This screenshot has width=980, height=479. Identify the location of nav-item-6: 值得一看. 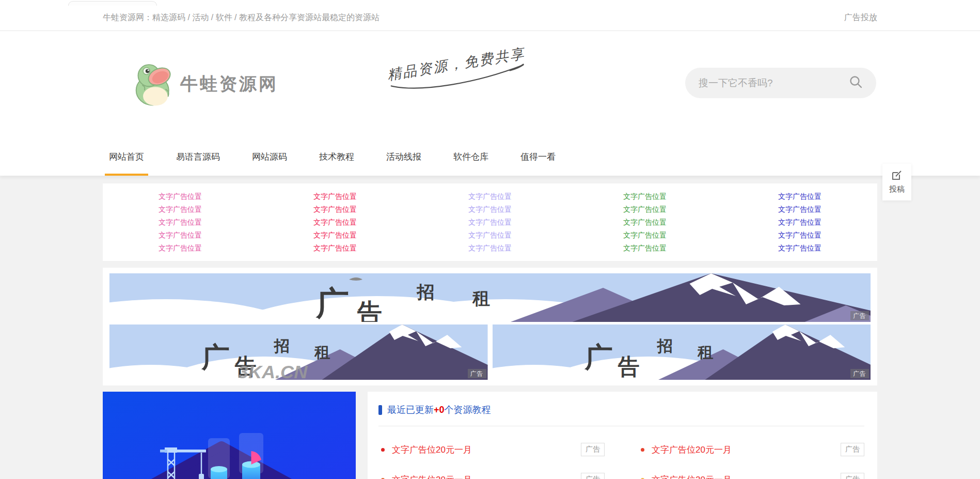
(538, 158).